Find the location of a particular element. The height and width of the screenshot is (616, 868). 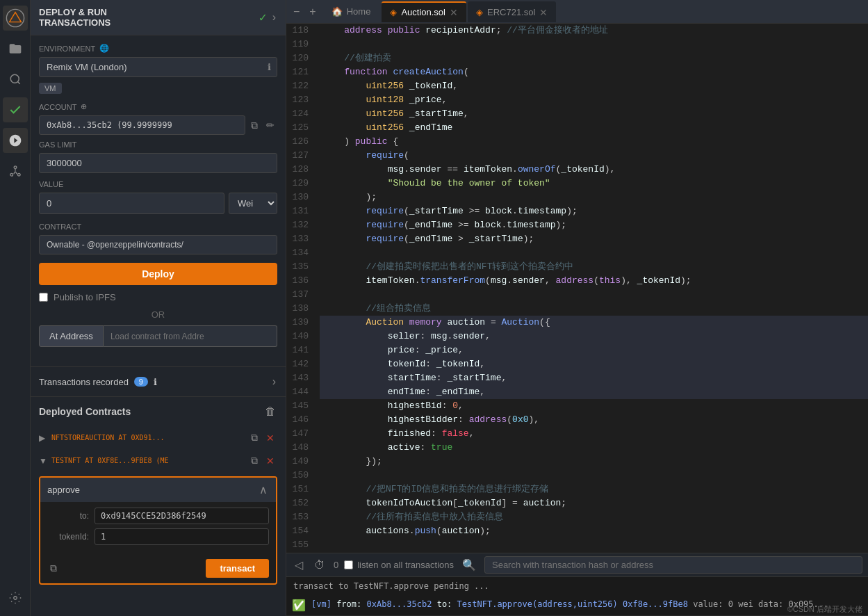

at-address-button: At Address is located at coordinates (71, 337).